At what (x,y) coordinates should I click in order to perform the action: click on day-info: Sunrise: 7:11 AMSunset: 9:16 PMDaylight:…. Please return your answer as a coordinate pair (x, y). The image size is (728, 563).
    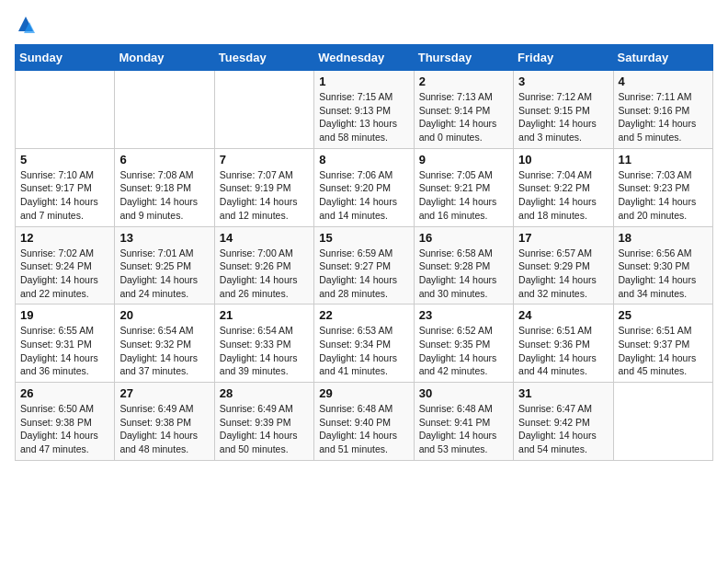
    Looking at the image, I should click on (664, 118).